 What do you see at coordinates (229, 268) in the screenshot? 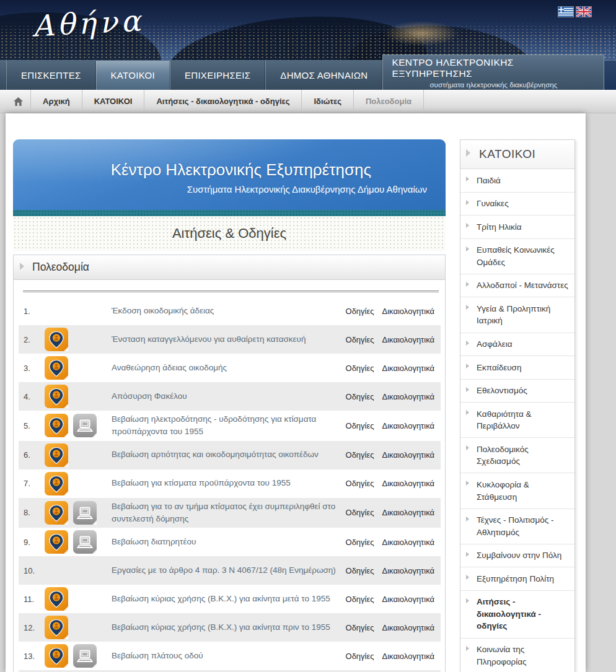
I see `list-category-header: Πολεοδομία` at bounding box center [229, 268].